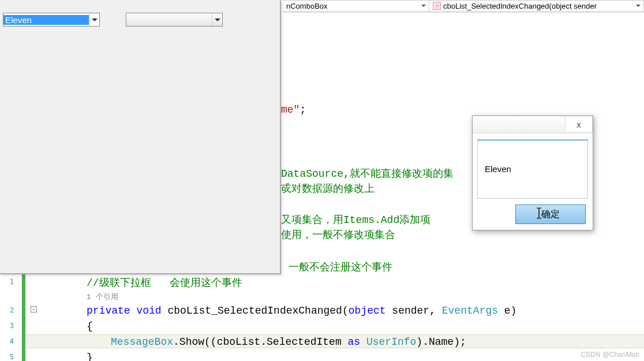 This screenshot has height=361, width=644. What do you see at coordinates (533, 173) in the screenshot?
I see `messagebox-dialog: x Eleven 确定` at bounding box center [533, 173].